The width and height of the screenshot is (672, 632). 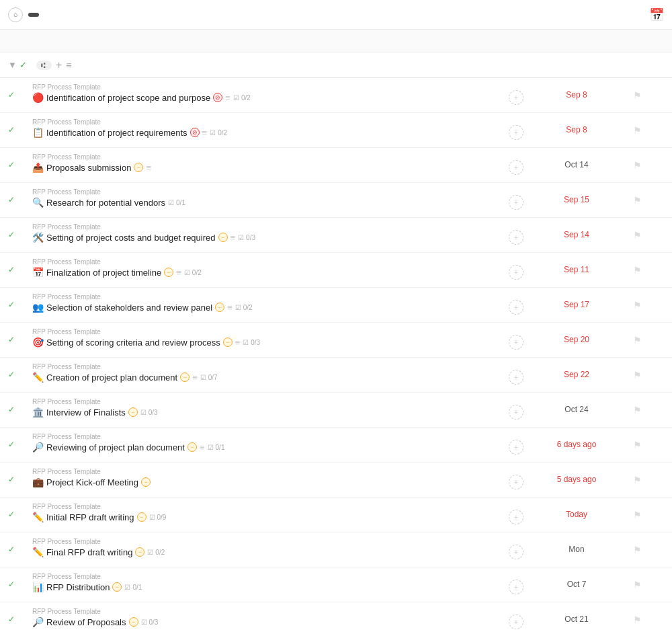 What do you see at coordinates (89, 553) in the screenshot?
I see `task-name: Final RFP draft writing` at bounding box center [89, 553].